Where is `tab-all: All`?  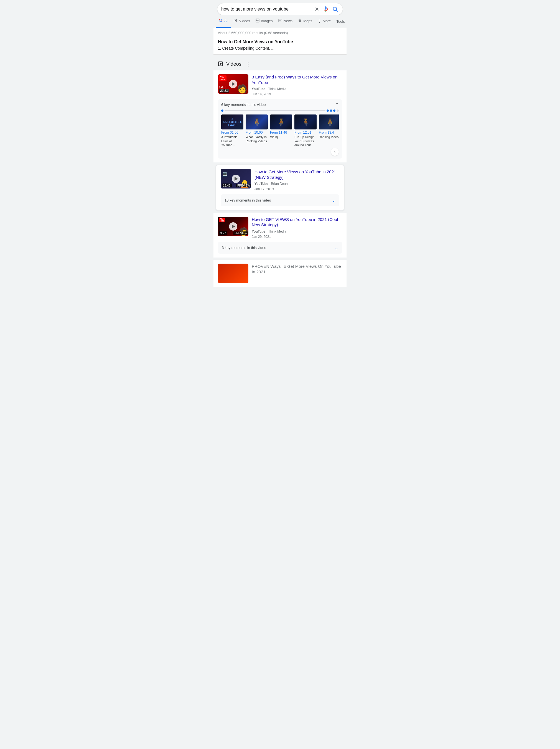 tab-all: All is located at coordinates (223, 21).